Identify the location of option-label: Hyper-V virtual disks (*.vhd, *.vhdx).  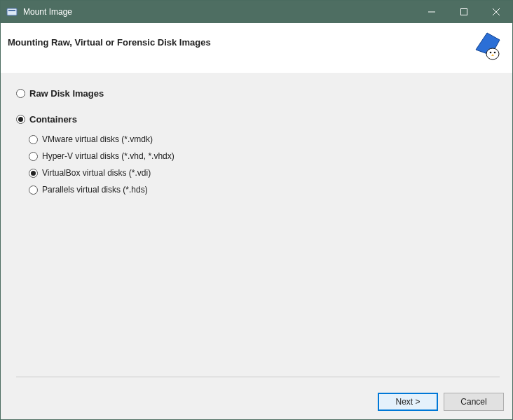
(108, 156).